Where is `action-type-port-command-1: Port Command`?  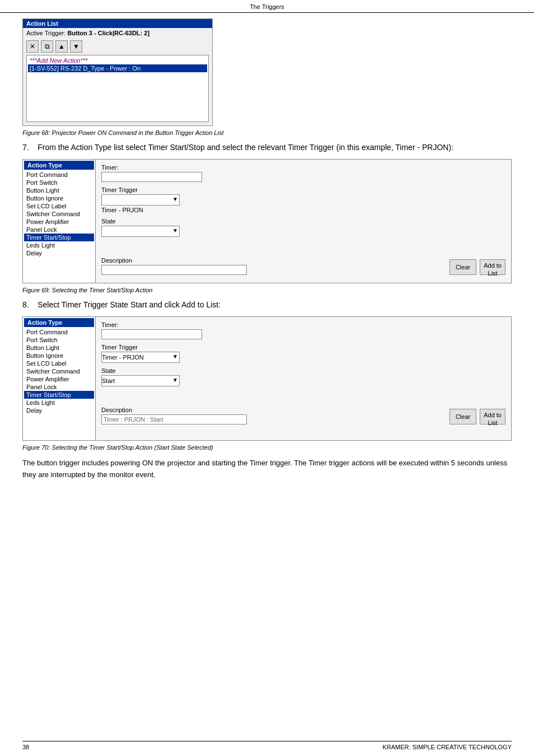 action-type-port-command-1: Port Command is located at coordinates (59, 175).